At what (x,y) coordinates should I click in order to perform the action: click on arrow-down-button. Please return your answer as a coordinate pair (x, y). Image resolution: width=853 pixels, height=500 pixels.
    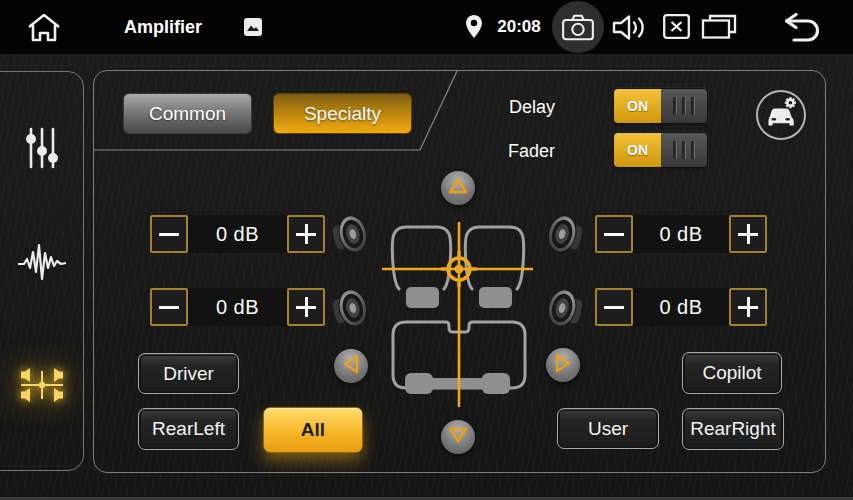
    Looking at the image, I should click on (458, 437).